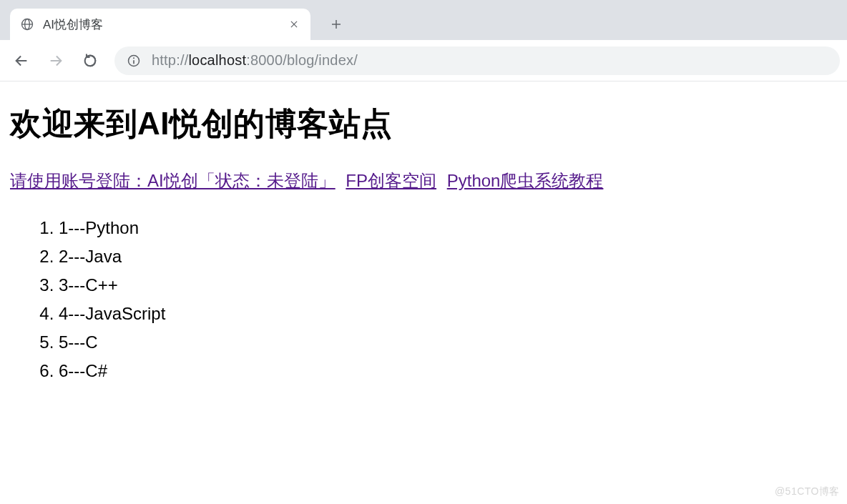 This screenshot has height=504, width=847. Describe the element at coordinates (255, 60) in the screenshot. I see `url-text: http://localhost:8000/blog/index/` at that location.